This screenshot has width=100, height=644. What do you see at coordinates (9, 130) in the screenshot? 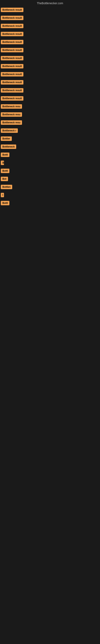
I see `bottleneck-result-badge: Bottleneck r` at bounding box center [9, 130].